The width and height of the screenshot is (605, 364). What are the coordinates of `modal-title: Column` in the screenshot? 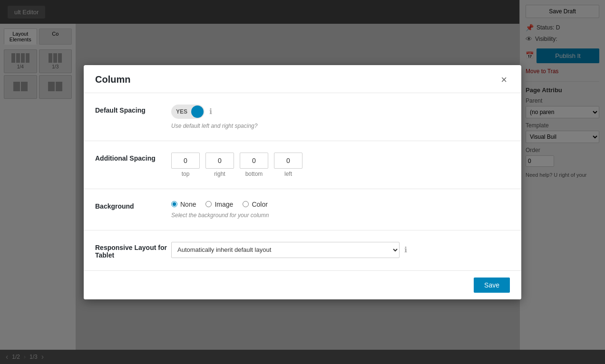 It's located at (113, 80).